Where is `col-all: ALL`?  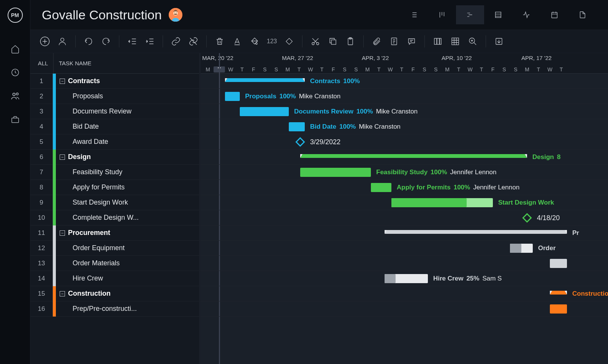
col-all: ALL is located at coordinates (42, 63).